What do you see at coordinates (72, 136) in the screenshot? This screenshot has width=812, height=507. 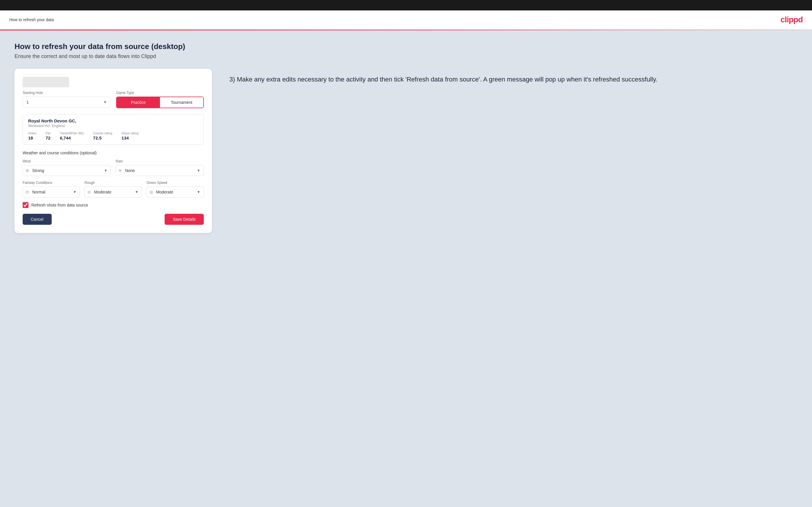 I see `stat-yards: Yards/White (M)) 6,744` at bounding box center [72, 136].